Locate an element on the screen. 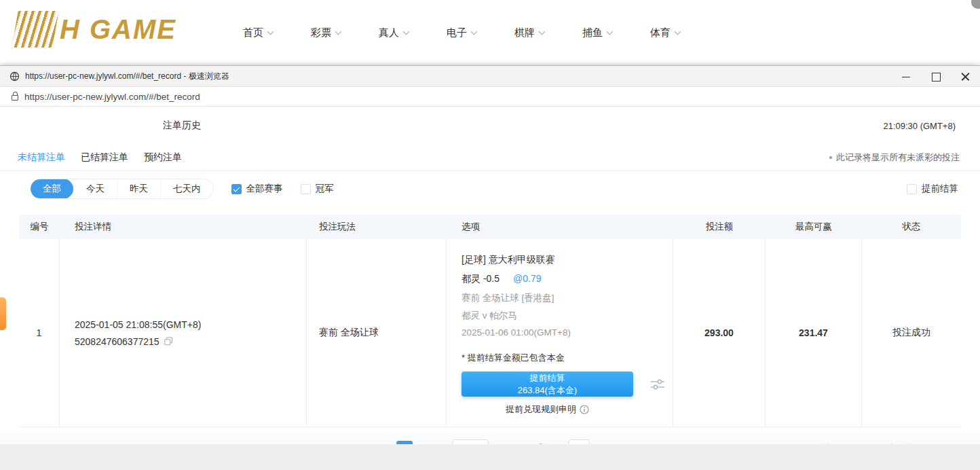  nav-item-cards: 棋牌 is located at coordinates (529, 33).